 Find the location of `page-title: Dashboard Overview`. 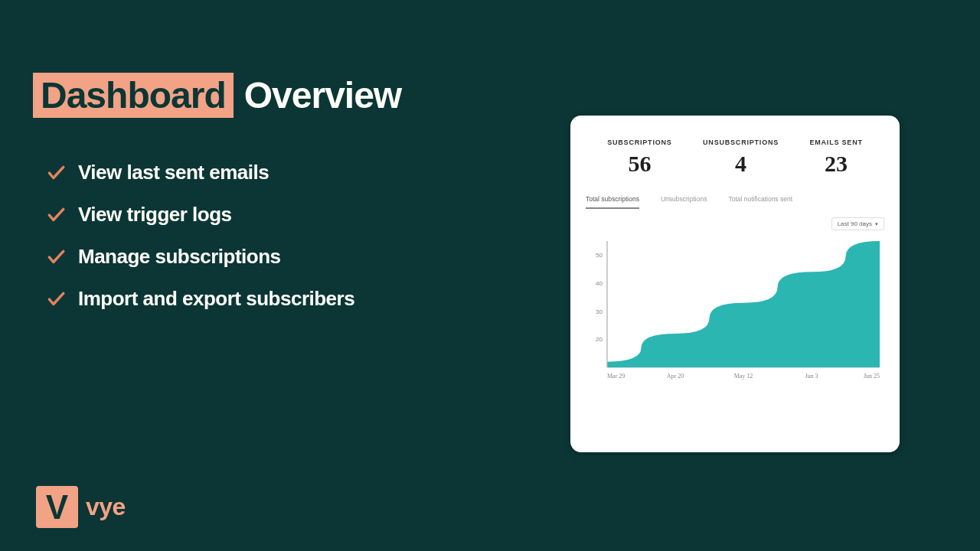

page-title: Dashboard Overview is located at coordinates (217, 95).